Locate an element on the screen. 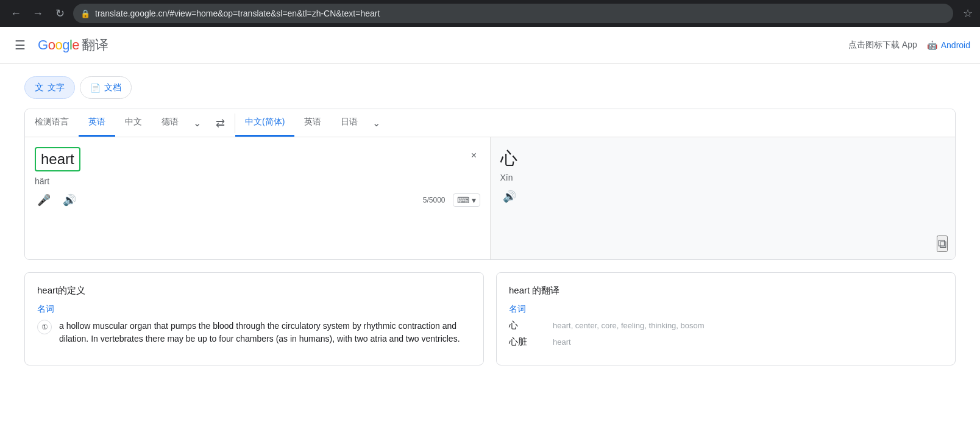 The height and width of the screenshot is (421, 980). lang-selector-row: 检测语言 英语 中文 德语 ⌄ ⇄ 中文(简体) 英语 日语 ⌄ is located at coordinates (490, 123).